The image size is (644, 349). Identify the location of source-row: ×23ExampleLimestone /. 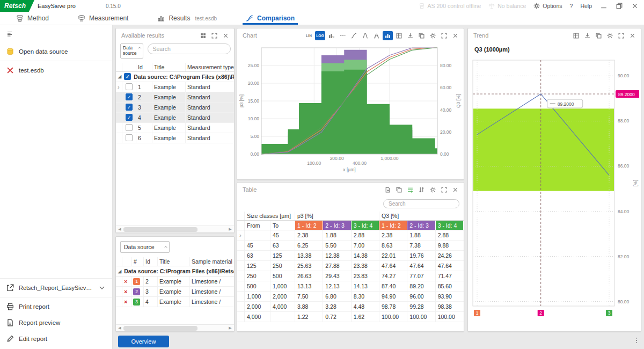
(175, 292).